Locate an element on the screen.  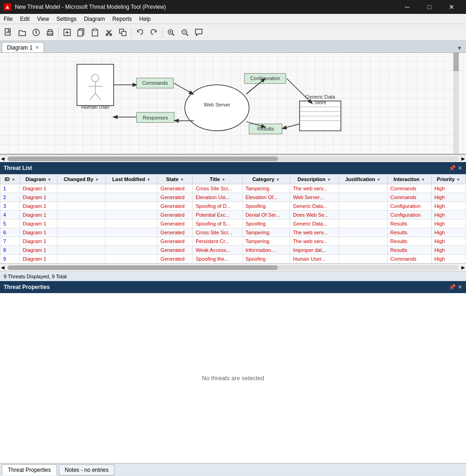
table-row: 5Diagram 1GeneratedSpoofing of S...Spoof… is located at coordinates (233, 224).